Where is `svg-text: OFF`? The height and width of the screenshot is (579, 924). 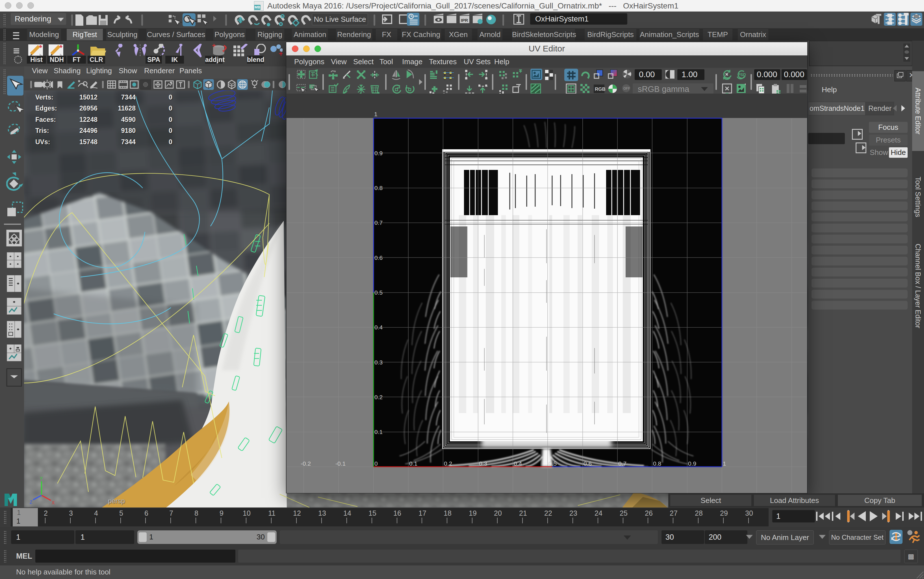
svg-text: OFF is located at coordinates (627, 88).